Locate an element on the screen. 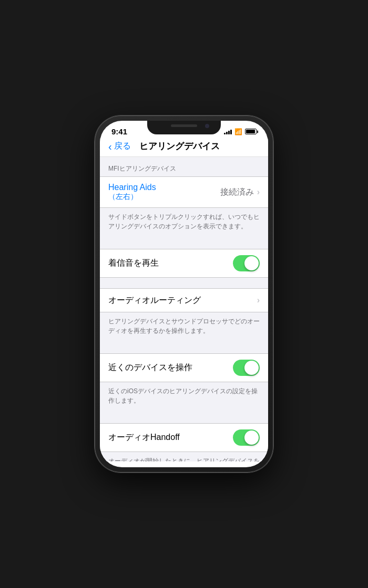 This screenshot has height=588, width=368. notch is located at coordinates (184, 128).